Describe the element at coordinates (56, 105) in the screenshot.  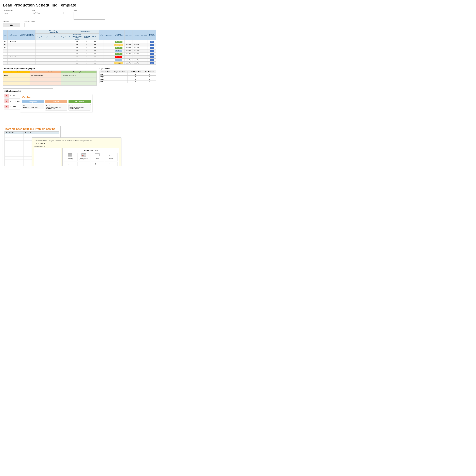
I see `kanban-cols: Completed Details Status: Note Status He…` at that location.